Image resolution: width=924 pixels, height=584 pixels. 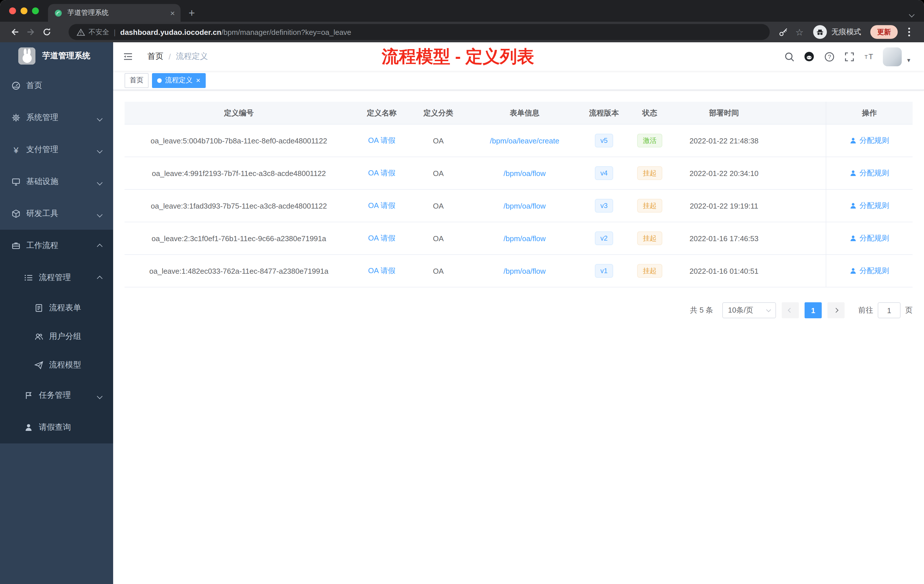 What do you see at coordinates (519, 141) in the screenshot?
I see `table-row: oa_leave:5:004b710b-7b8a-11ec-8ef0-acde4…` at bounding box center [519, 141].